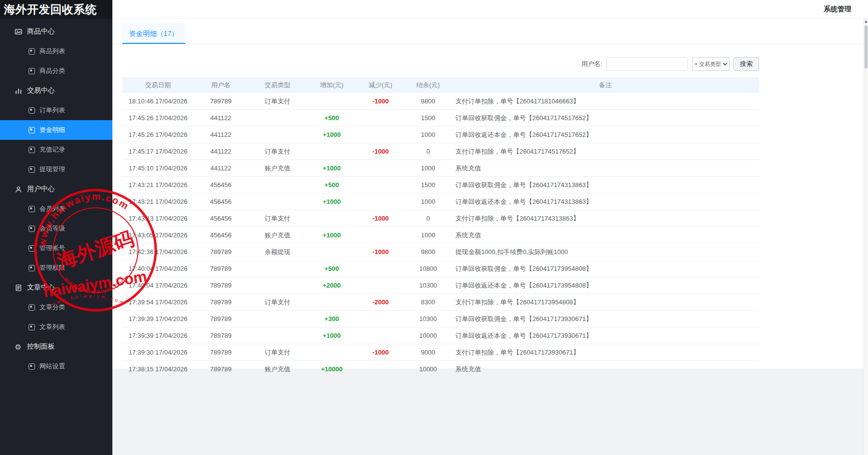 The image size is (868, 455). Describe the element at coordinates (56, 110) in the screenshot. I see `sidebar-item-order-list: 订单列表` at that location.